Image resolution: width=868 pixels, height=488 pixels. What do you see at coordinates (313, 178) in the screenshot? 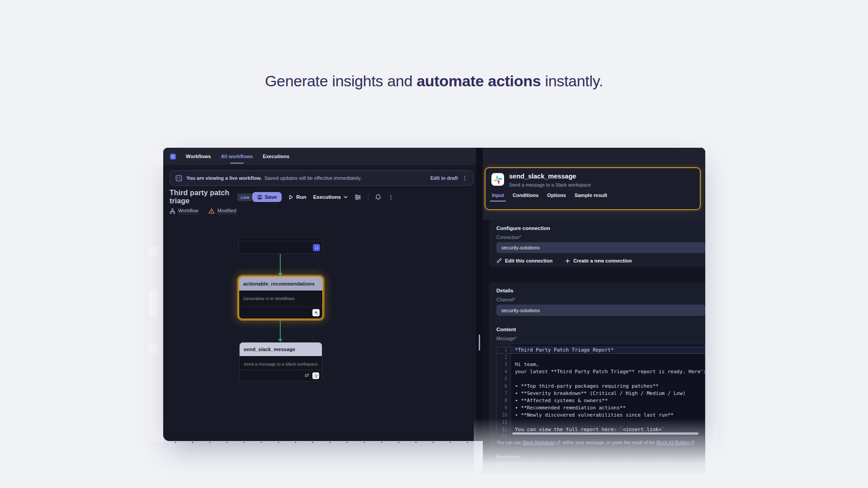
I see `banner-text-normal: Saved updates will be effective immediat…` at bounding box center [313, 178].